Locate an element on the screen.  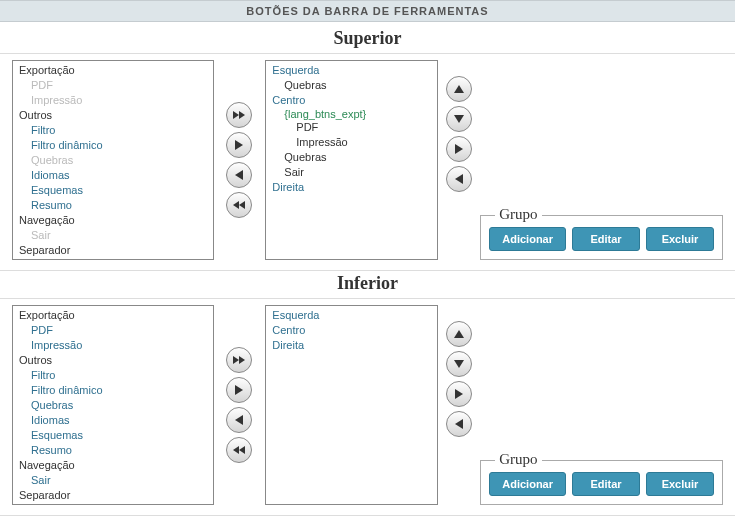
section-title-superior: Superior is located at coordinates (368, 40).